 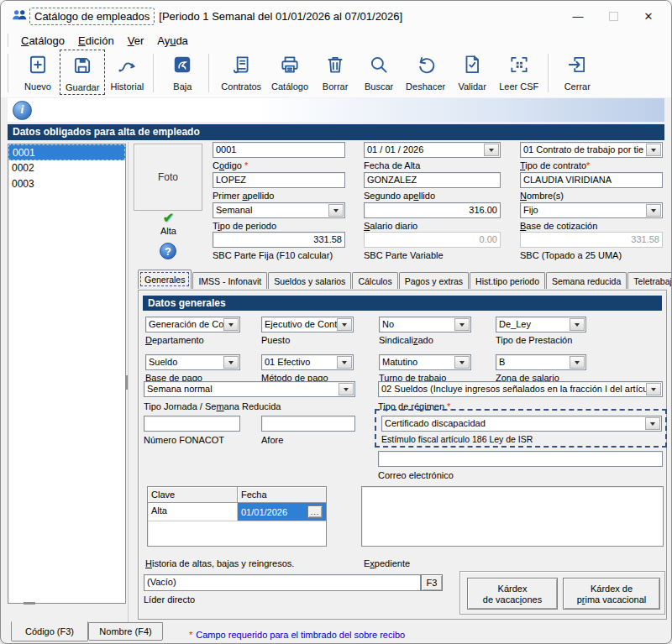 What do you see at coordinates (512, 516) in the screenshot?
I see `expediente-box` at bounding box center [512, 516].